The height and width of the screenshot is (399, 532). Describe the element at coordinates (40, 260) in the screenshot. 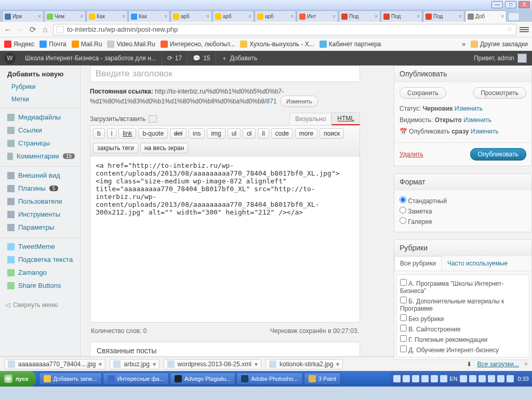

I see `sidebar-highlight: Подсветка текста` at that location.